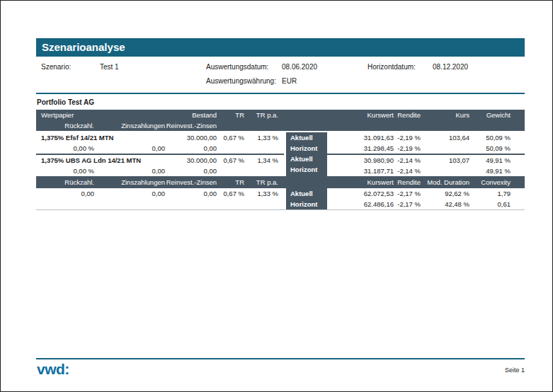 This screenshot has width=553, height=392. What do you see at coordinates (280, 200) in the screenshot?
I see `portfolio-summary-row: 0,00 0,00 0,00 0,67 % 1,33 % Aktuell Hor…` at bounding box center [280, 200].